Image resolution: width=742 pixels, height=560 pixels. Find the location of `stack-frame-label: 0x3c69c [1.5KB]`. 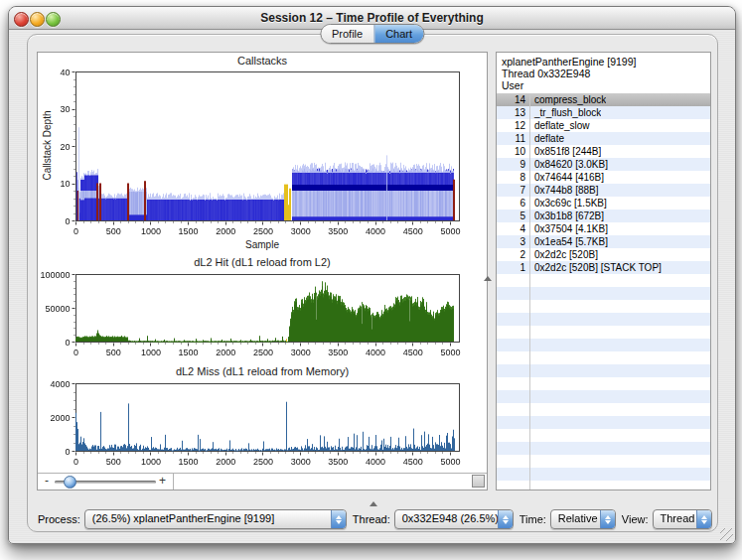

stack-frame-label: 0x3c69c [1.5KB] is located at coordinates (568, 203).